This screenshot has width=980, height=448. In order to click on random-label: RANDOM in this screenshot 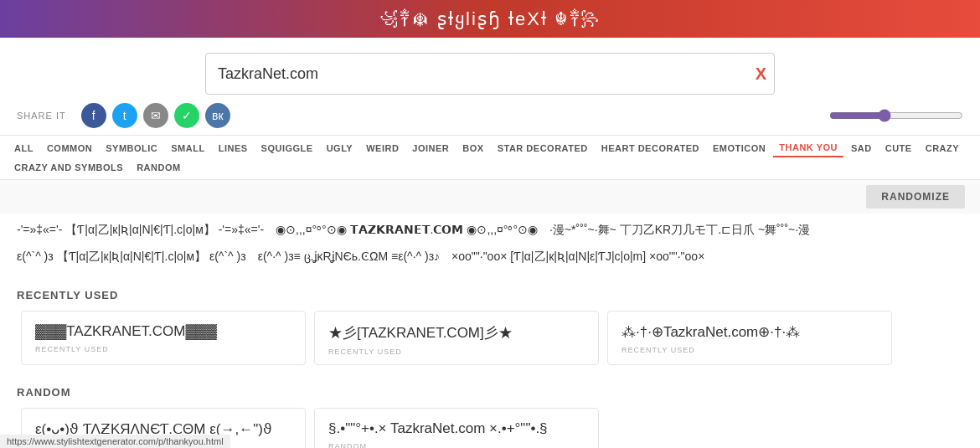, I will do `click(490, 390)`.